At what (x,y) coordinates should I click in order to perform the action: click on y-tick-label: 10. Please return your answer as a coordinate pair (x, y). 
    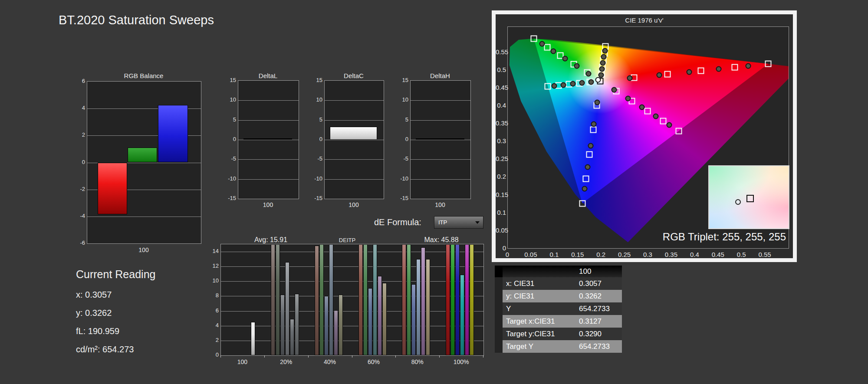
    Looking at the image, I should click on (401, 100).